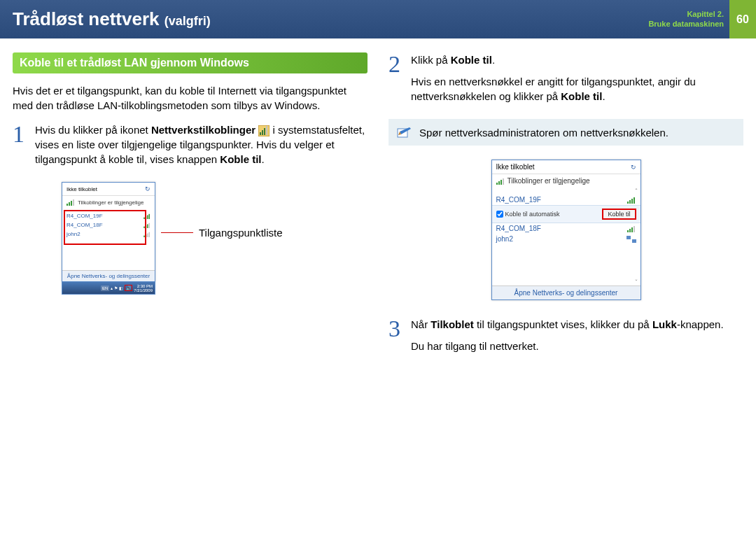 This screenshot has height=536, width=756. What do you see at coordinates (405, 132) in the screenshot?
I see `note-pencil-icon` at bounding box center [405, 132].